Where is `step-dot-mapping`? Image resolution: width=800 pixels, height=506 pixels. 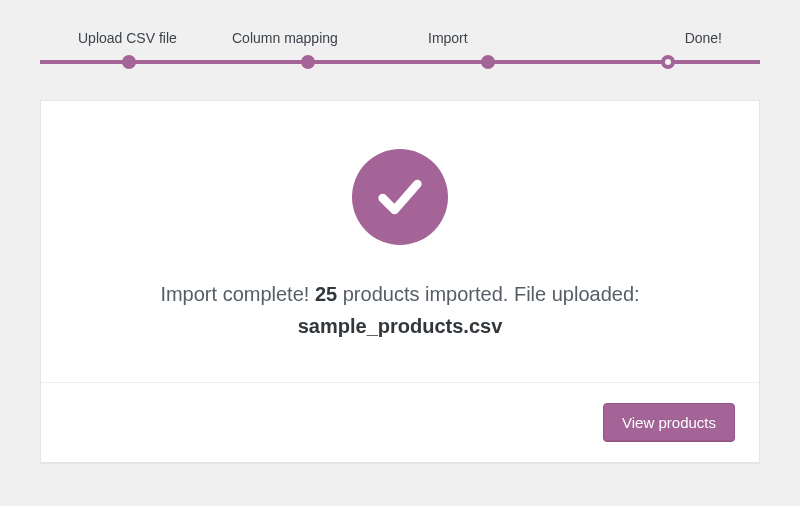
step-dot-mapping is located at coordinates (308, 62).